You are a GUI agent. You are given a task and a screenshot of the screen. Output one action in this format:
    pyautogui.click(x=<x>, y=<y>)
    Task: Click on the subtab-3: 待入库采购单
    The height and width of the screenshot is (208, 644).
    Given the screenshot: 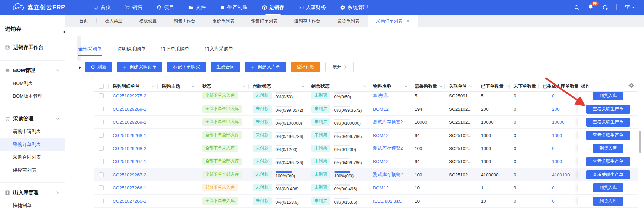 What is the action you would take?
    pyautogui.click(x=219, y=51)
    